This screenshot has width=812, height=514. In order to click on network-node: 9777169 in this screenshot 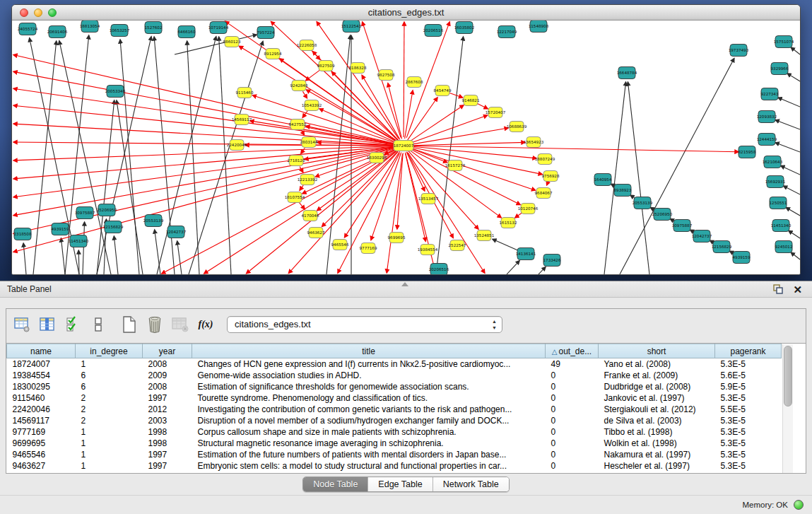, I will do `click(369, 249)`.